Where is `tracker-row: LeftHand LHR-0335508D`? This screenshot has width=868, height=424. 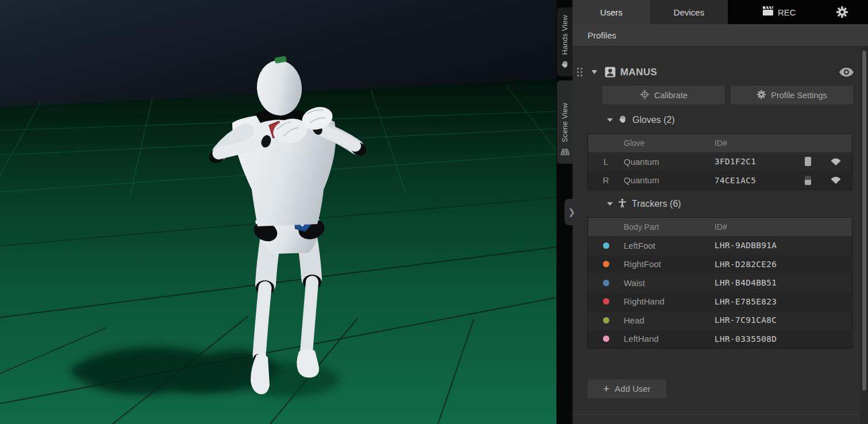 tracker-row: LeftHand LHR-0335508D is located at coordinates (720, 339).